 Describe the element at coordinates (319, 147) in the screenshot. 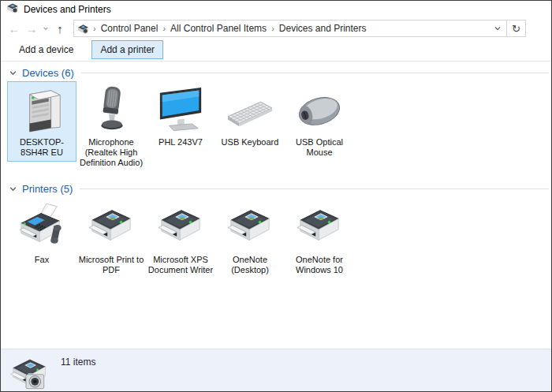

I see `device-item-label: USB Optical Mouse` at that location.